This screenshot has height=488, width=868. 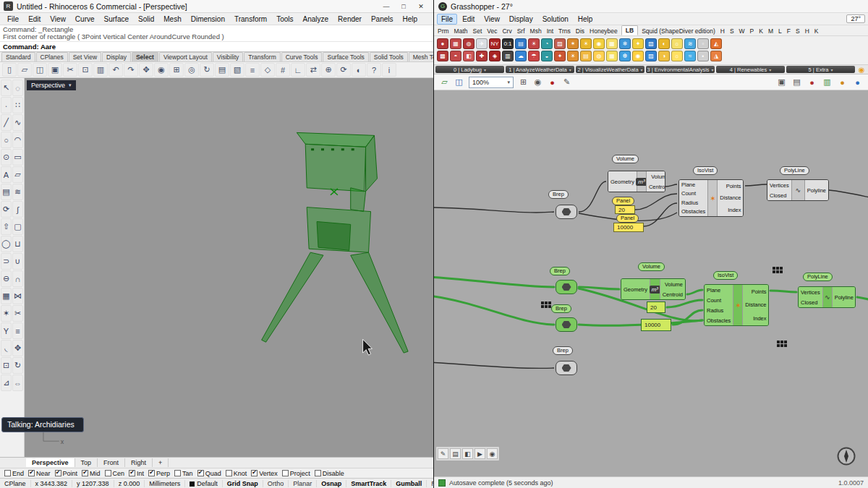 I want to click on palette-section: 5 | Extra, so click(x=820, y=69).